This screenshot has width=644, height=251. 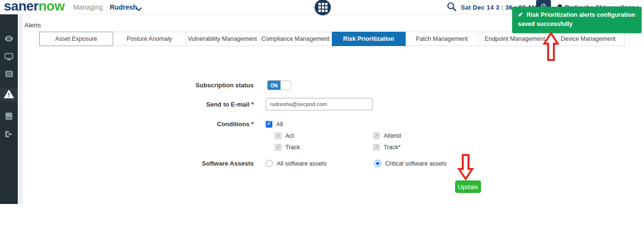 I want to click on sanernow-logo: sanernow, so click(x=35, y=7).